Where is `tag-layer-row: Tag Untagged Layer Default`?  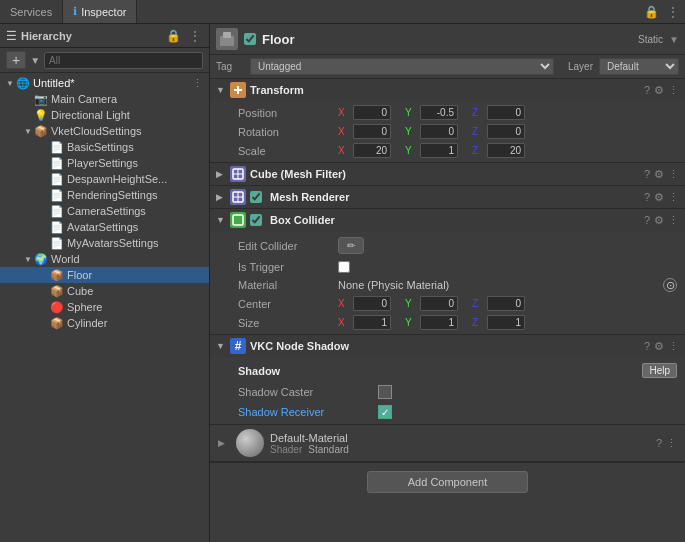
tag-layer-row: Tag Untagged Layer Default is located at coordinates (448, 67).